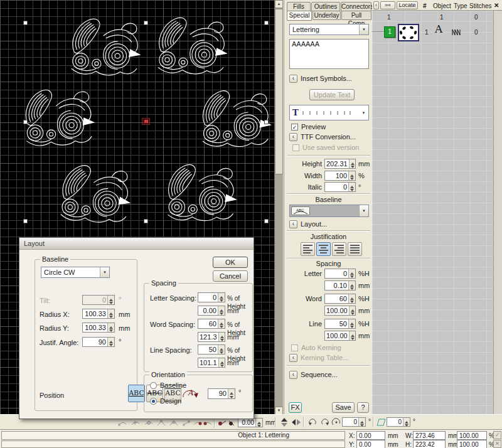 This screenshot has width=502, height=448. I want to click on ok-button: OK, so click(230, 262).